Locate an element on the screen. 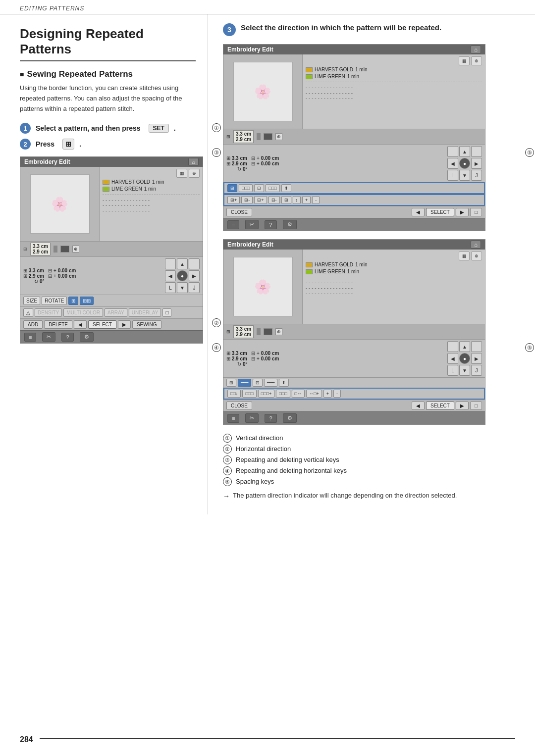 Image resolution: width=535 pixels, height=756 pixels. nav-l-r2: ◀ is located at coordinates (453, 358).